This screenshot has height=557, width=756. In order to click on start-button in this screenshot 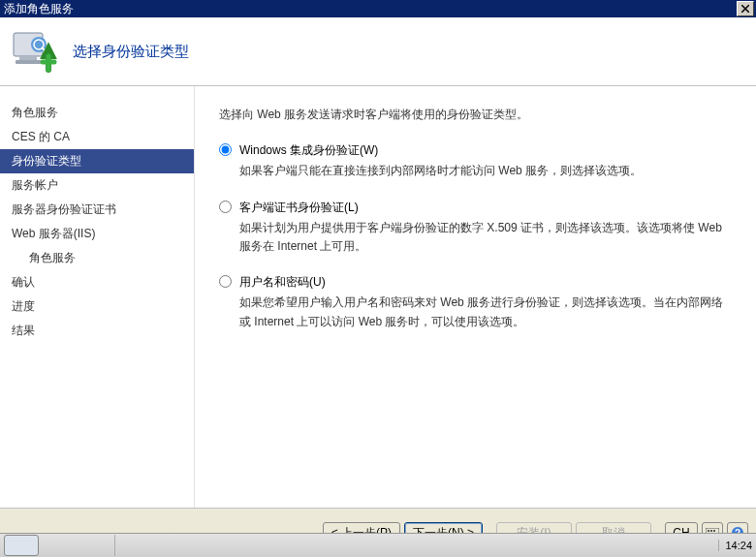, I will do `click(21, 545)`.